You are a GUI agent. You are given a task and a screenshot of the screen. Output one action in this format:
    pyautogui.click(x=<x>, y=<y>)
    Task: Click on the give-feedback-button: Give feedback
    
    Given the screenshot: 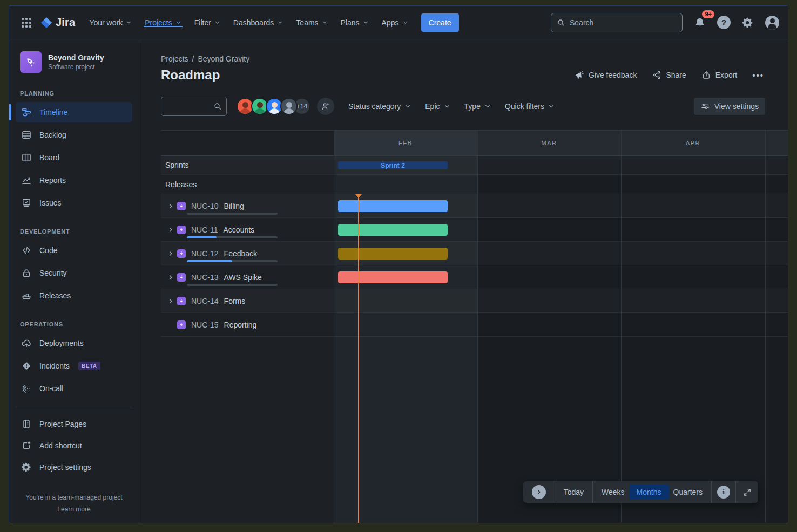 What is the action you would take?
    pyautogui.click(x=606, y=76)
    